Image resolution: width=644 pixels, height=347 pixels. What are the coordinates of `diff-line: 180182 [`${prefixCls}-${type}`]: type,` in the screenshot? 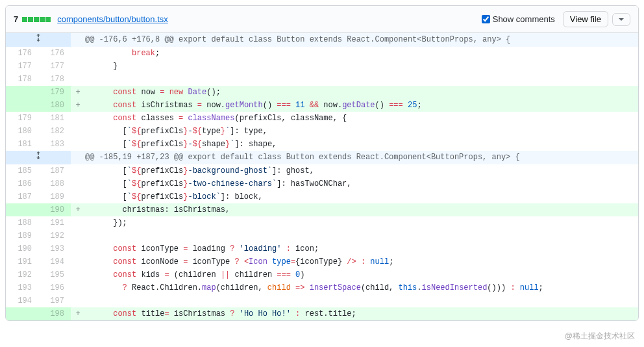 It's located at (322, 131).